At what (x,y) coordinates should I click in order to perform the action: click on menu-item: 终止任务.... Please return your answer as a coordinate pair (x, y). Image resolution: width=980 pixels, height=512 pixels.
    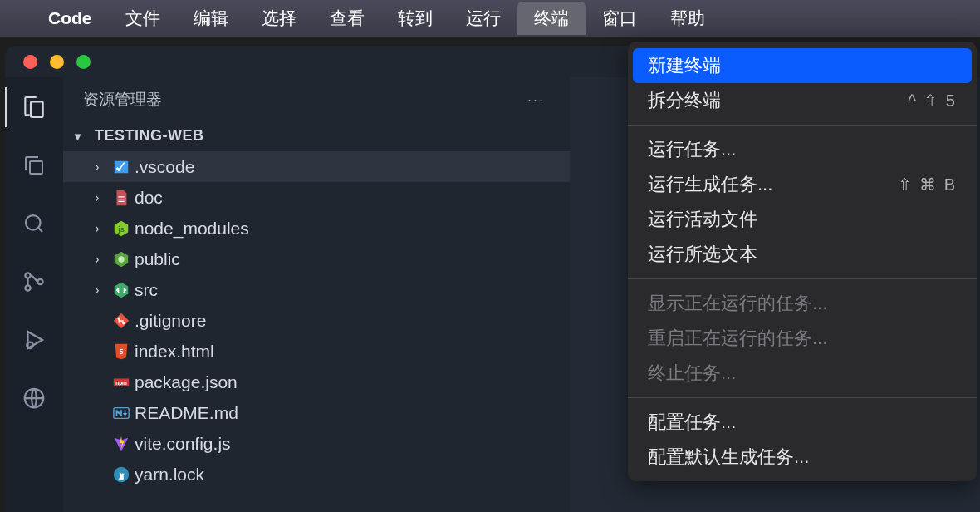
    Looking at the image, I should click on (802, 373).